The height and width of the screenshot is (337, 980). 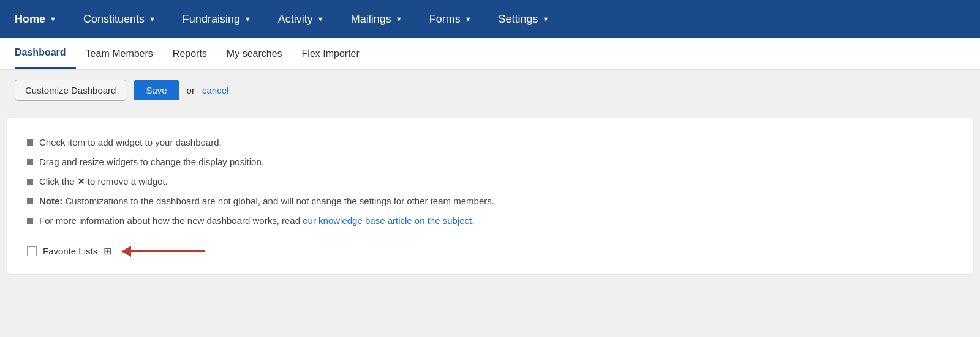 What do you see at coordinates (490, 19) in the screenshot?
I see `top-nav: Home ▼ Constituents ▼ Fundraising ▼ Acti…` at bounding box center [490, 19].